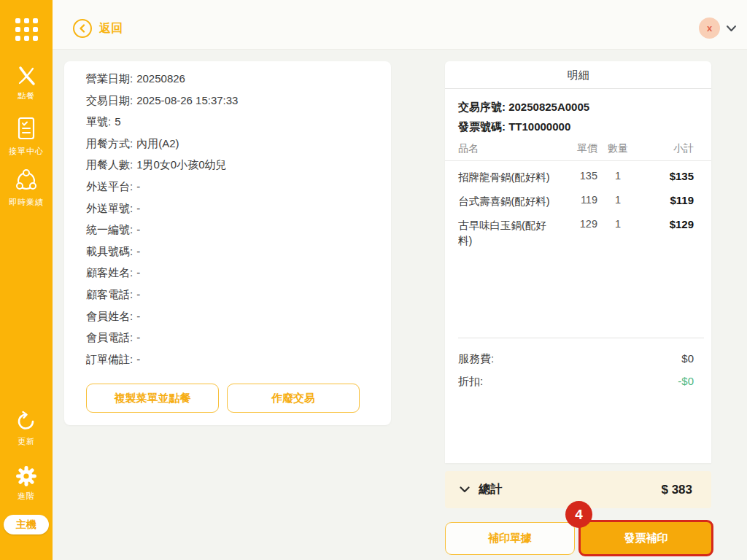 The height and width of the screenshot is (560, 747). Describe the element at coordinates (228, 234) in the screenshot. I see `order-info-row: 統一編號:-` at that location.